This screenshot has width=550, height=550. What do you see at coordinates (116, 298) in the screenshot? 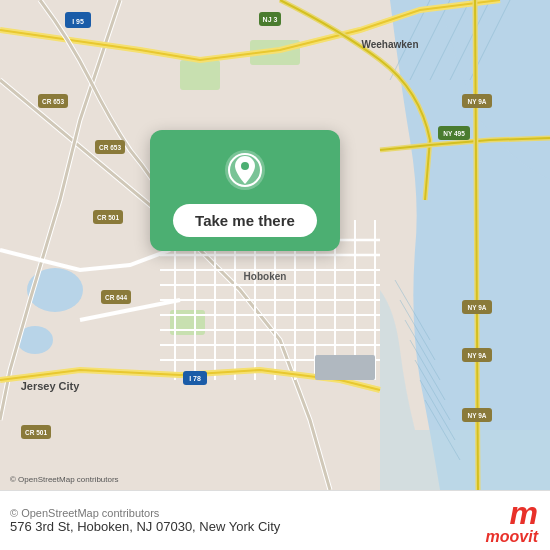
I see `svg-text: CR 644` at bounding box center [116, 298].